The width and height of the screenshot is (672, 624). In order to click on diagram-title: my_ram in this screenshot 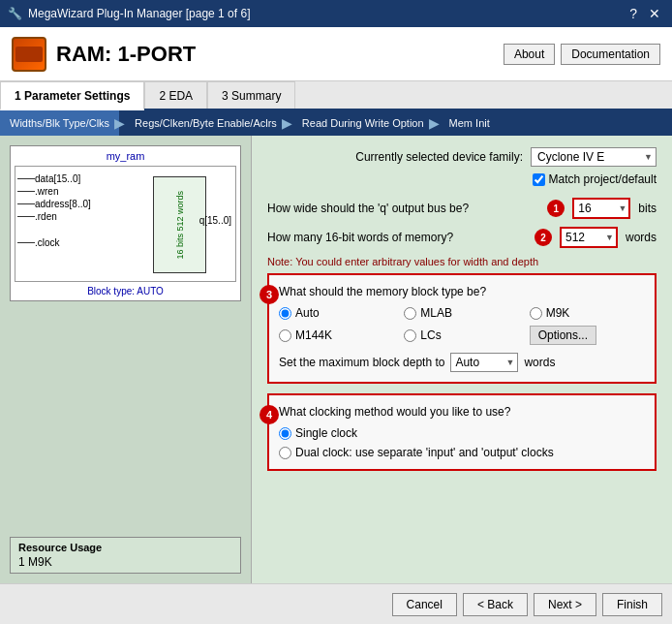, I will do `click(126, 156)`.